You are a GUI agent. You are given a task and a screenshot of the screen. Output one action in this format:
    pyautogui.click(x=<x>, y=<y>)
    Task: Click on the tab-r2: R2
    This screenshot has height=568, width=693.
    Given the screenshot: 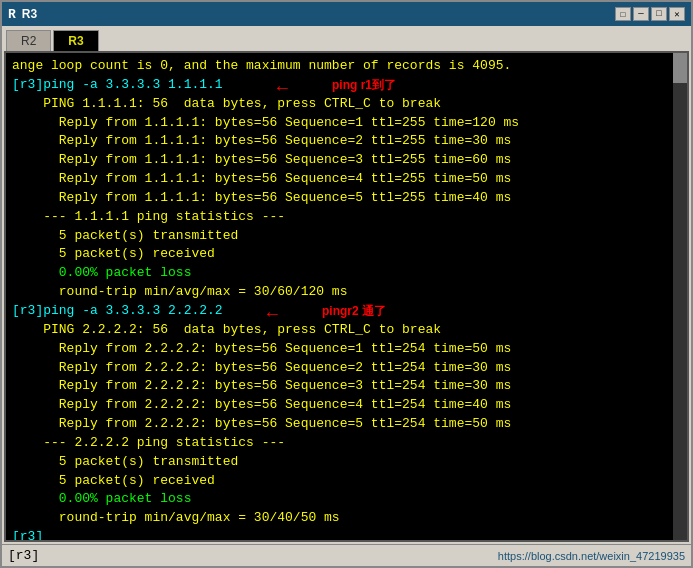 What is the action you would take?
    pyautogui.click(x=28, y=40)
    